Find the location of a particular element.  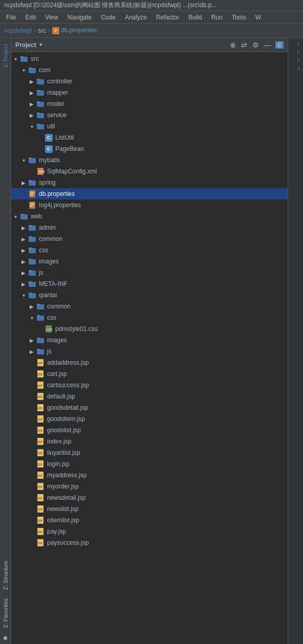

breadcrumb-src: src is located at coordinates (42, 31).